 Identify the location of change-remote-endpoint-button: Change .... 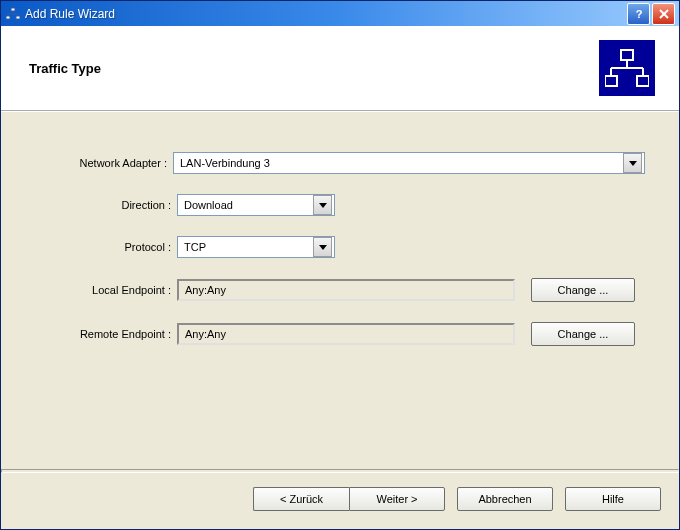
(583, 334).